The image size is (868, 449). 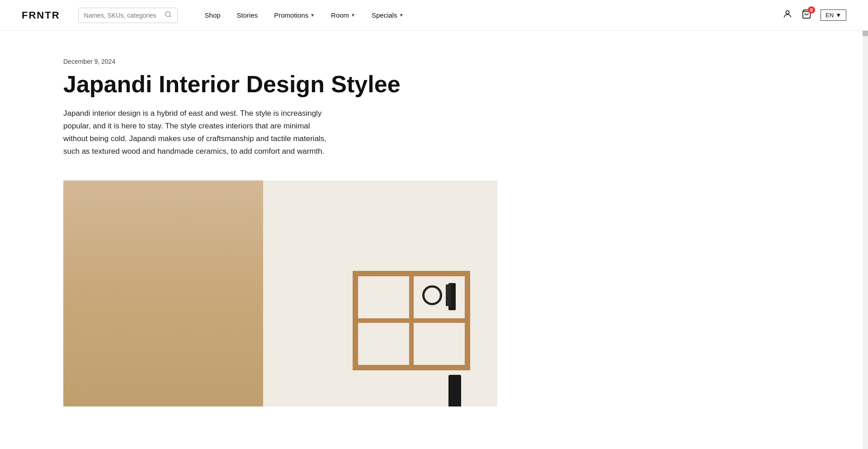 What do you see at coordinates (294, 15) in the screenshot?
I see `nav-promotions: Promotions ▼` at bounding box center [294, 15].